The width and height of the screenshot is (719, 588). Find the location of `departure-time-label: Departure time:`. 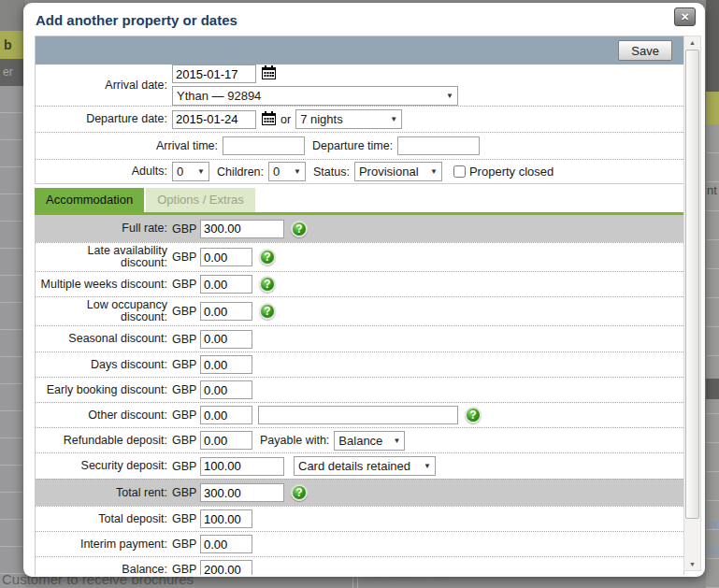

departure-time-label: Departure time: is located at coordinates (352, 146).